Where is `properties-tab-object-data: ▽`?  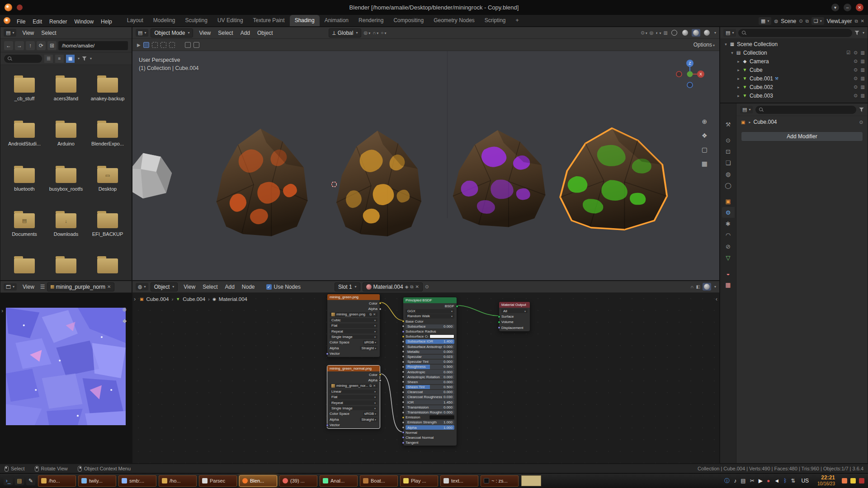 properties-tab-object-data: ▽ is located at coordinates (728, 258).